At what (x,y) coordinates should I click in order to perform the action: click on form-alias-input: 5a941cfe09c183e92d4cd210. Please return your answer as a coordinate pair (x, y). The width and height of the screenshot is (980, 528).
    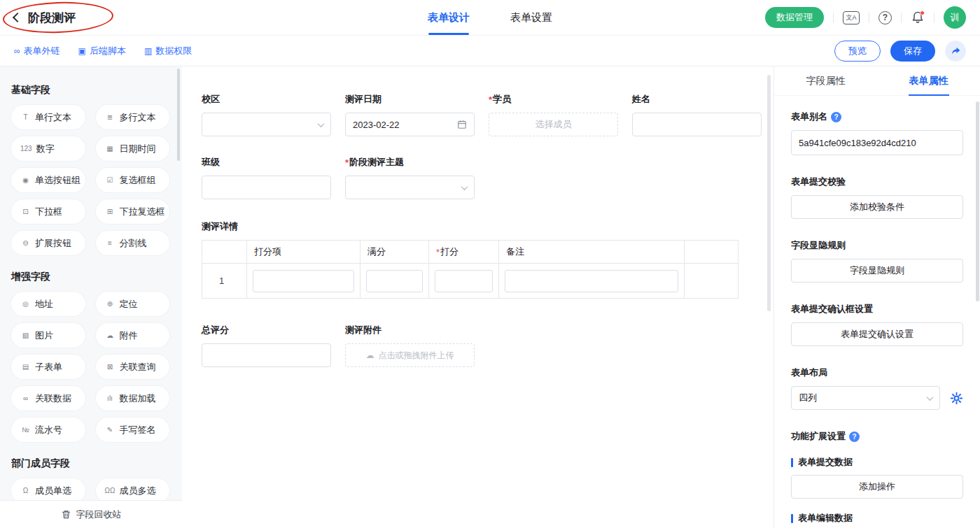
    Looking at the image, I should click on (877, 143).